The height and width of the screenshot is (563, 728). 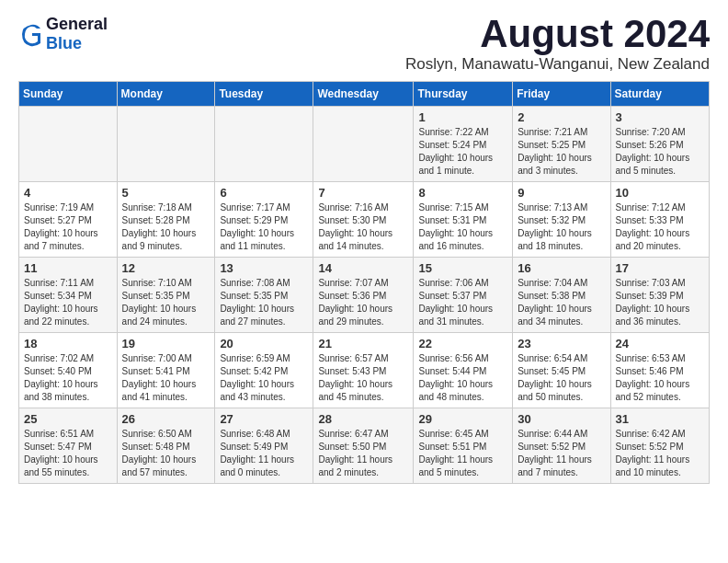 What do you see at coordinates (264, 227) in the screenshot?
I see `day-info: Sunrise: 7:17 AM Sunset: 5:29 PM Dayligh…` at bounding box center [264, 227].